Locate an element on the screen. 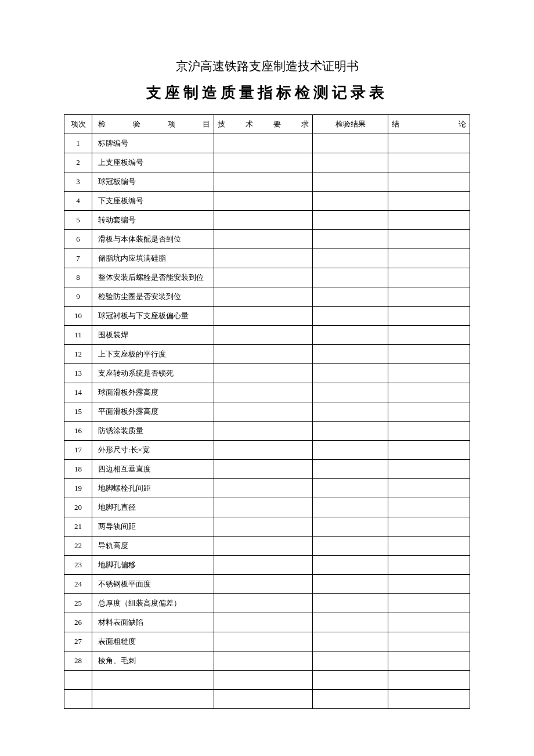 Image resolution: width=534 pixels, height=756 pixels. cell-item: 球冠衬板与下支座板偏心量 is located at coordinates (153, 316).